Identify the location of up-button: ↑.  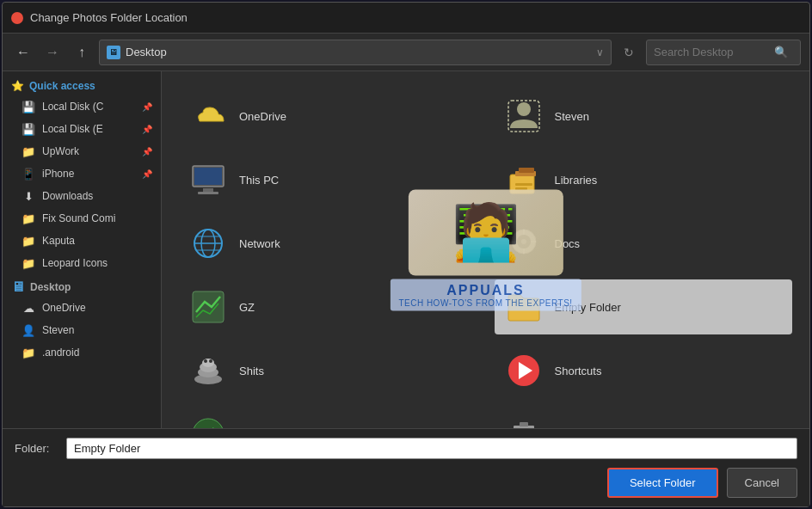
(82, 52).